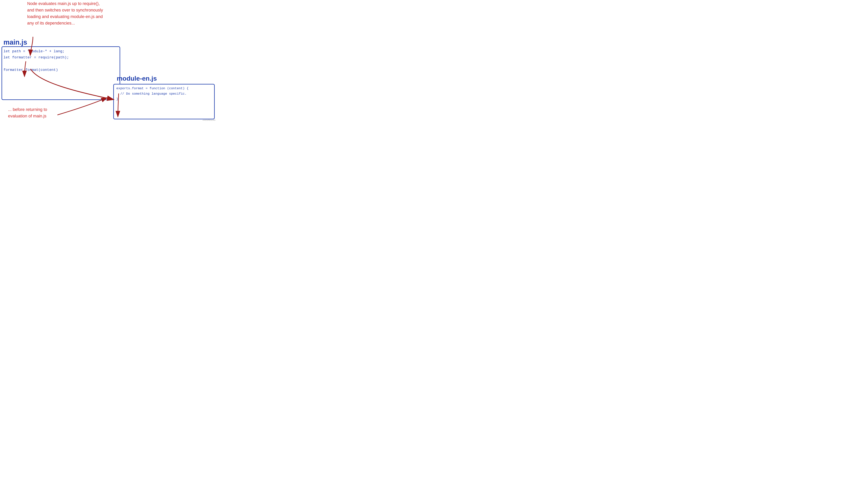 This screenshot has height=489, width=868. What do you see at coordinates (106, 13) in the screenshot?
I see `top-annotation: Node evaluates main.js up to require(), …` at bounding box center [106, 13].